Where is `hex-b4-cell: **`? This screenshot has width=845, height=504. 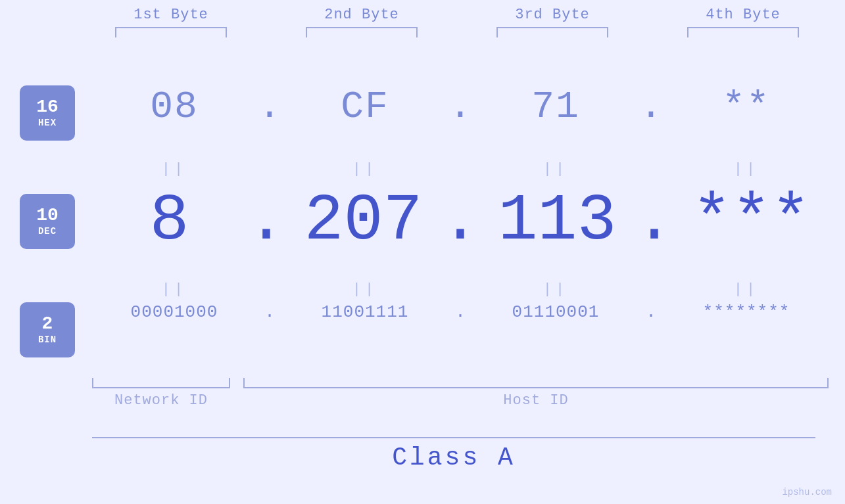 hex-b4-cell: ** is located at coordinates (746, 106).